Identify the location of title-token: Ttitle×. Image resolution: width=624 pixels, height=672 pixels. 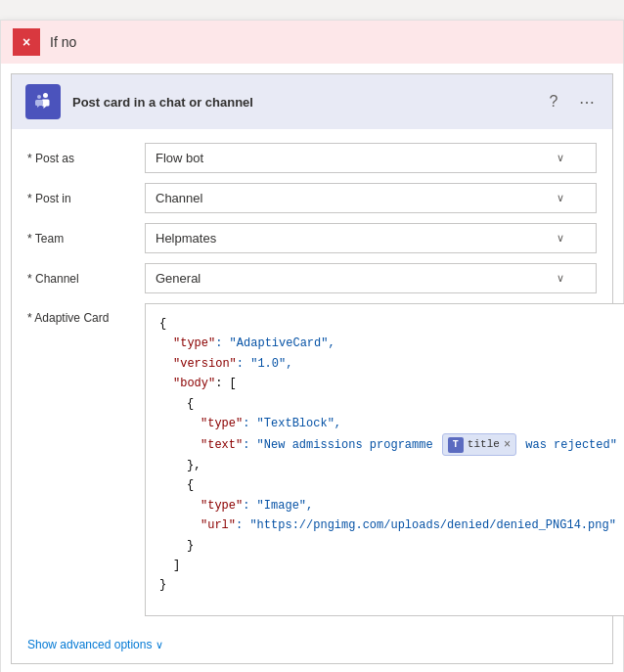
(479, 444).